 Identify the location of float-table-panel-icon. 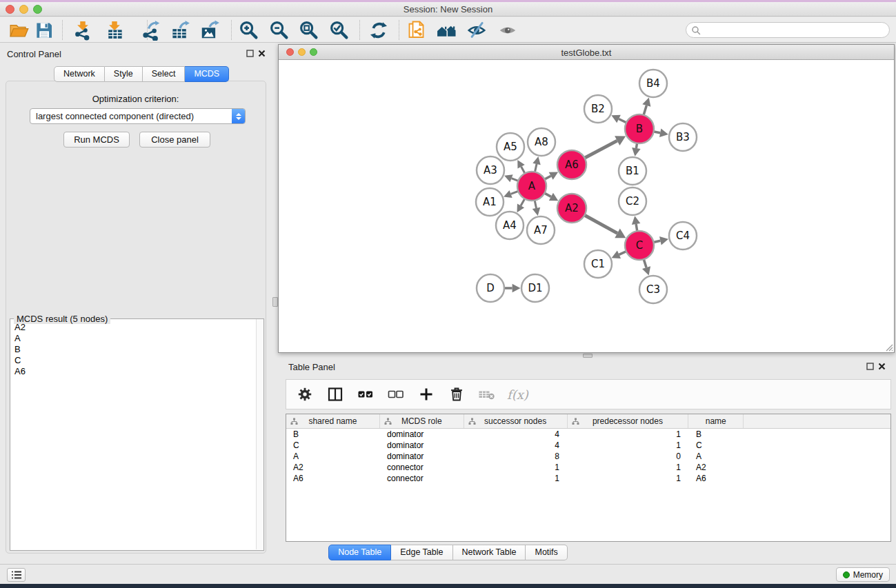
(870, 367).